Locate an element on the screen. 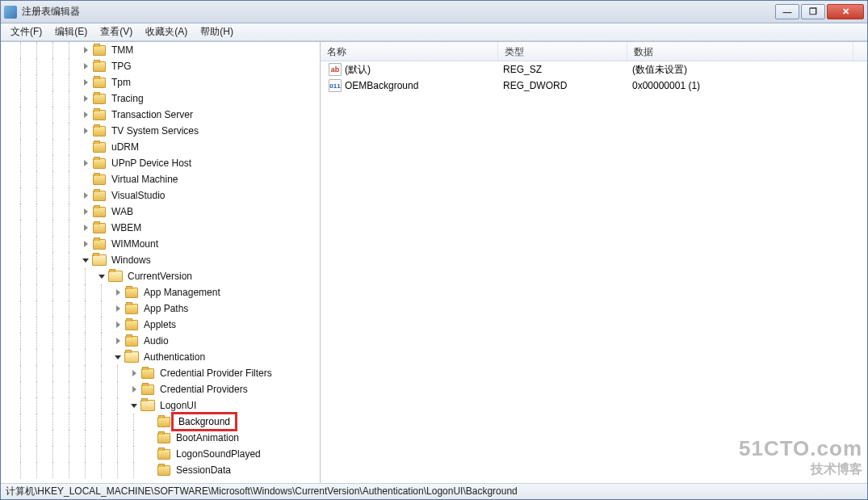 Image resolution: width=868 pixels, height=500 pixels. close-button: ✕ is located at coordinates (845, 11).